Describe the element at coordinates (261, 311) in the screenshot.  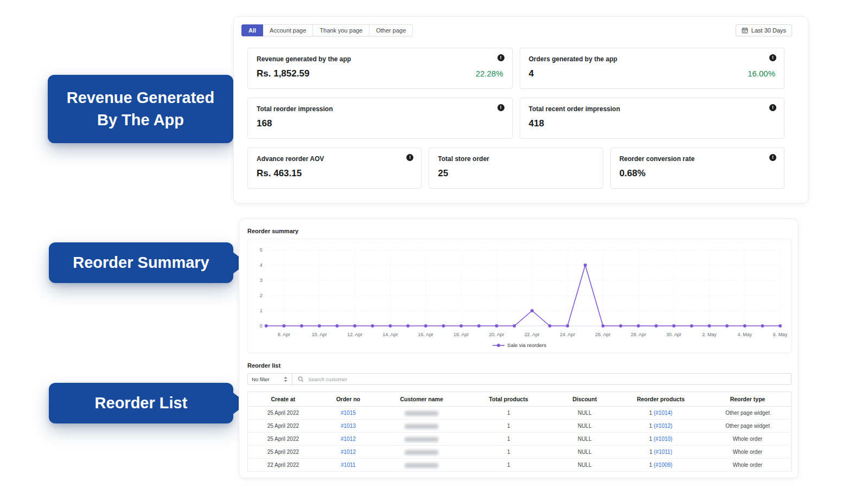
I see `svg-text: 1` at that location.